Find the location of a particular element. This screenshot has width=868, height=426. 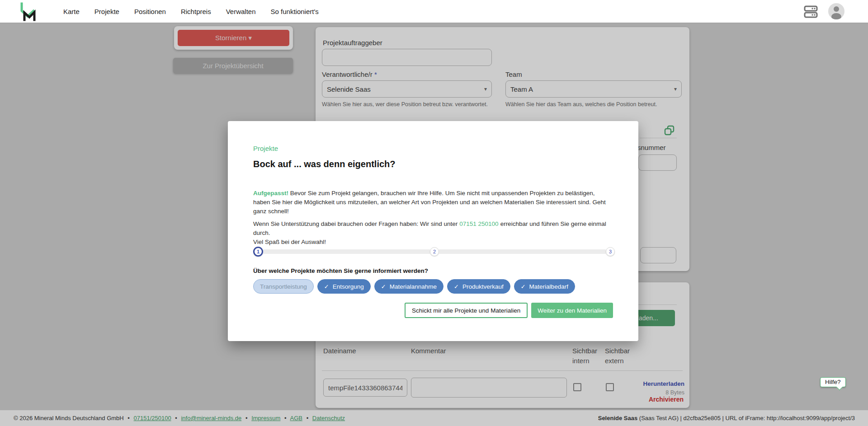

nav-item-so-funktionierts: So funktioniert's is located at coordinates (295, 12).